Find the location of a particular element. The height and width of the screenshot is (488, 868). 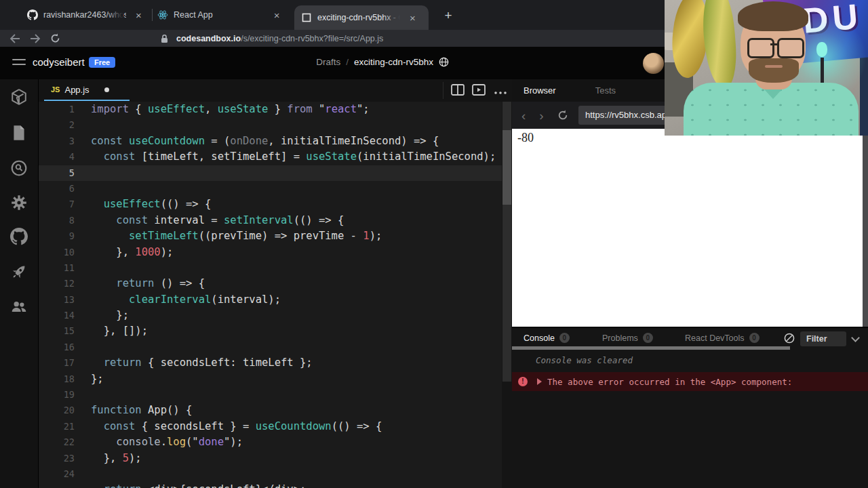

search-icon is located at coordinates (19, 168).